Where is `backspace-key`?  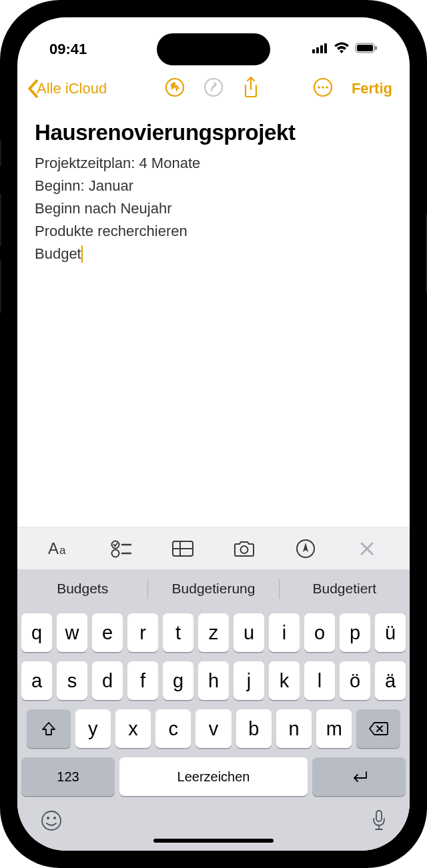
backspace-key is located at coordinates (378, 729).